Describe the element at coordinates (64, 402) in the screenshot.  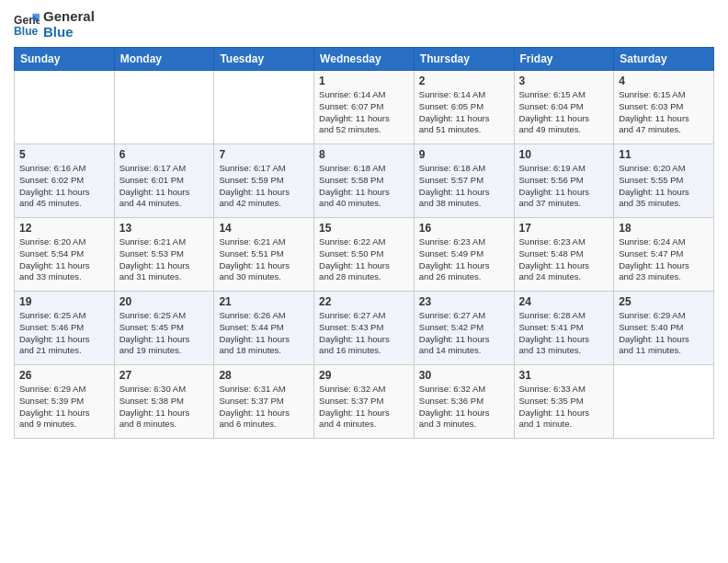
I see `day-cell-26: 26Sunrise: 6:29 AM Sunset: 5:39 PM Dayli…` at that location.